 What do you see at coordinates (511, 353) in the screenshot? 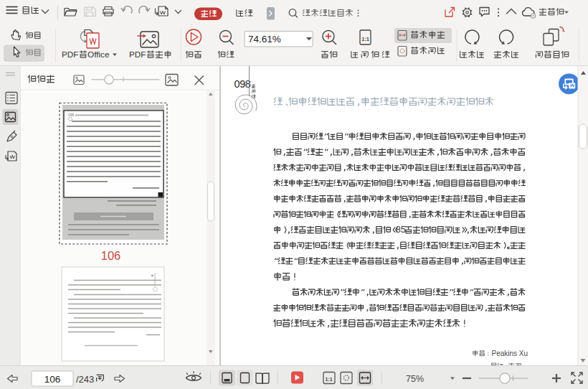
I see `svg-text: Peakins Xu` at bounding box center [511, 353].